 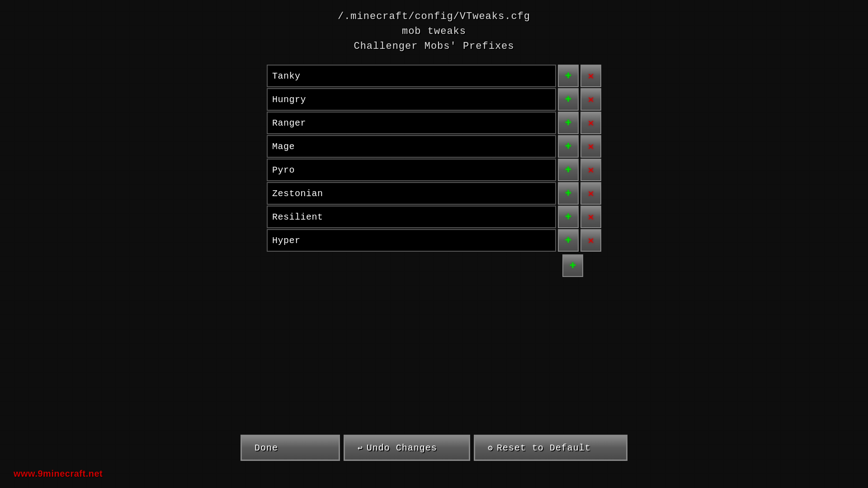 I want to click on add-after-button-3: +, so click(x=568, y=146).